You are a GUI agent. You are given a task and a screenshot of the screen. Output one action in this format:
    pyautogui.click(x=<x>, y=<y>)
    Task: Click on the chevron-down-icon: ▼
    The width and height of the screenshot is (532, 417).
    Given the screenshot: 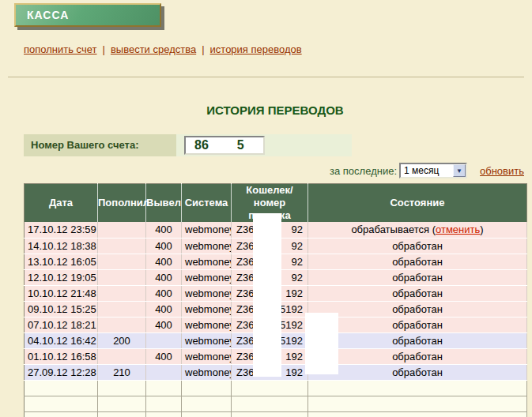 What is the action you would take?
    pyautogui.click(x=459, y=171)
    